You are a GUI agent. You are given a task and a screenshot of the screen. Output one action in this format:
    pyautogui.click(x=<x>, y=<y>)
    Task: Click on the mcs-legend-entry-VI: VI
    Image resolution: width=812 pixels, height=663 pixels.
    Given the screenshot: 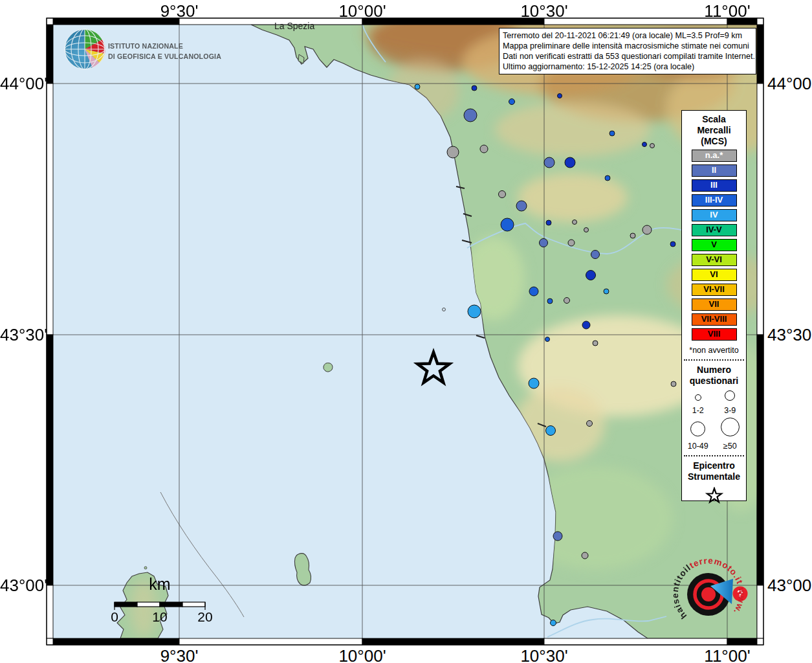 What is the action you would take?
    pyautogui.click(x=714, y=275)
    